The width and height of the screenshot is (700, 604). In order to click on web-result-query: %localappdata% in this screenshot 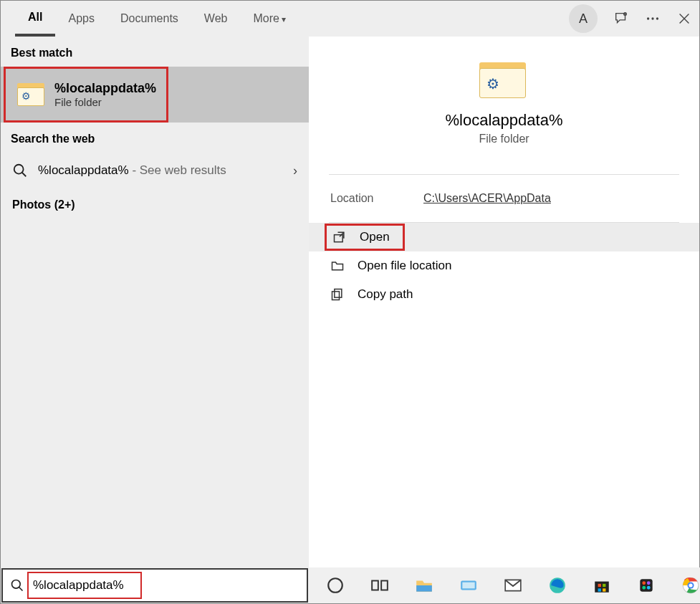, I will do `click(83, 171)`.